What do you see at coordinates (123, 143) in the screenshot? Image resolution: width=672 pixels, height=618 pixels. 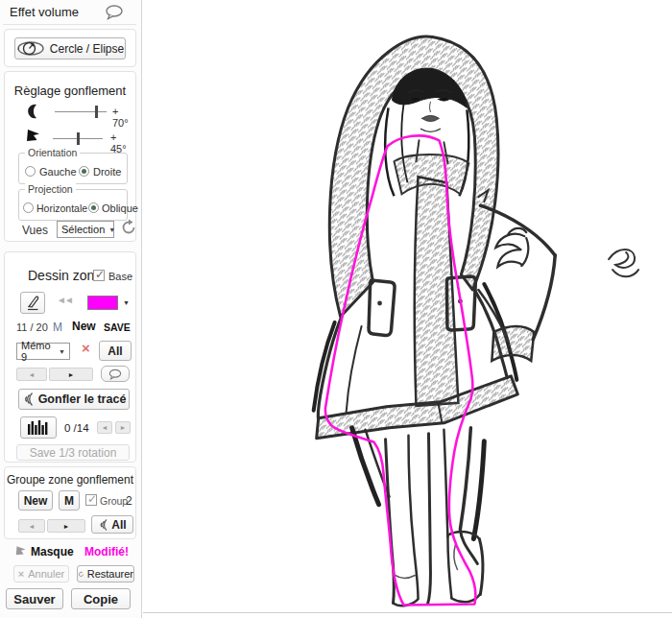 I see `angle-value-2: + 45°` at bounding box center [123, 143].